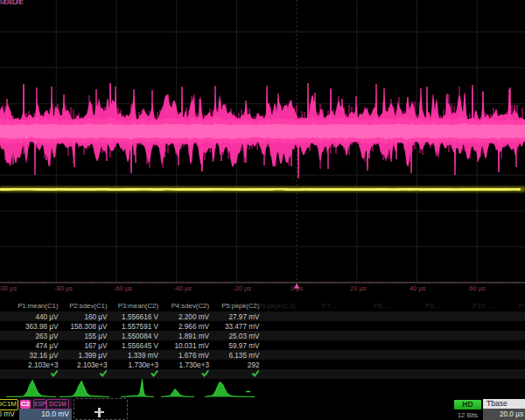 The image size is (525, 420). Describe the element at coordinates (96, 336) in the screenshot. I see `svg-text: 155 µV` at that location.